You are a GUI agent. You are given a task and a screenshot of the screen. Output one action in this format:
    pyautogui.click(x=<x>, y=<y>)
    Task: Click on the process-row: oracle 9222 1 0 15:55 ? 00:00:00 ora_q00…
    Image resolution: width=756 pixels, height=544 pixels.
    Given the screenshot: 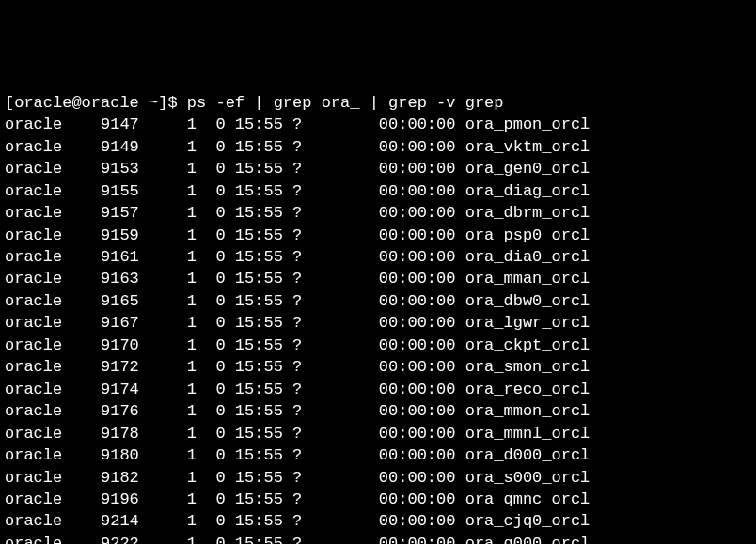 What is the action you would take?
    pyautogui.click(x=378, y=538)
    